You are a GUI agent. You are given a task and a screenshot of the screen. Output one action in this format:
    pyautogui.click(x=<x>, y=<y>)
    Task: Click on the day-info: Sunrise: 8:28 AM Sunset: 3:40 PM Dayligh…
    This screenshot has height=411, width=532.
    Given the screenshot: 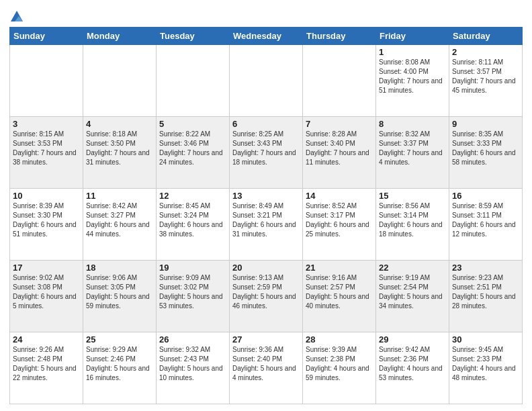 What is the action you would take?
    pyautogui.click(x=339, y=148)
    